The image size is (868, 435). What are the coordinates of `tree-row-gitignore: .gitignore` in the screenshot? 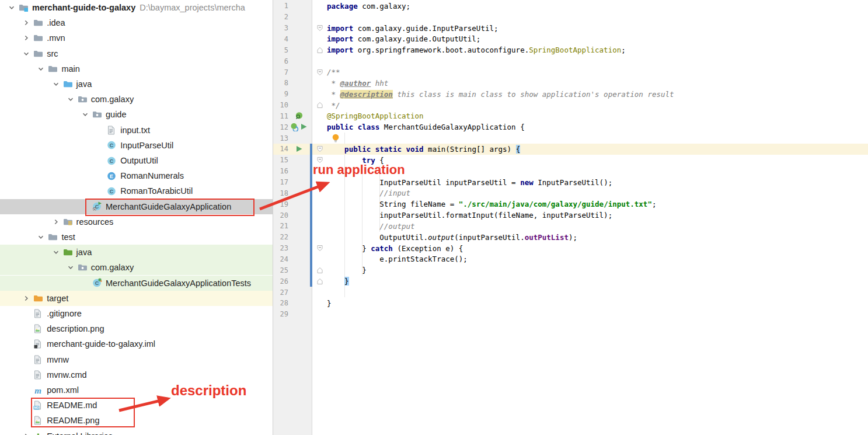 It's located at (137, 314).